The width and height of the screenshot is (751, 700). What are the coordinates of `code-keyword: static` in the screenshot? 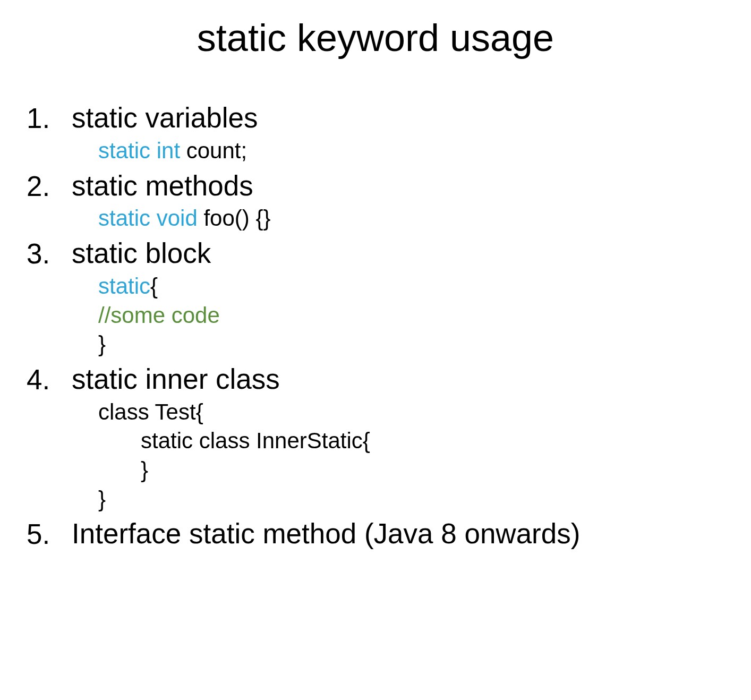 It's located at (124, 286).